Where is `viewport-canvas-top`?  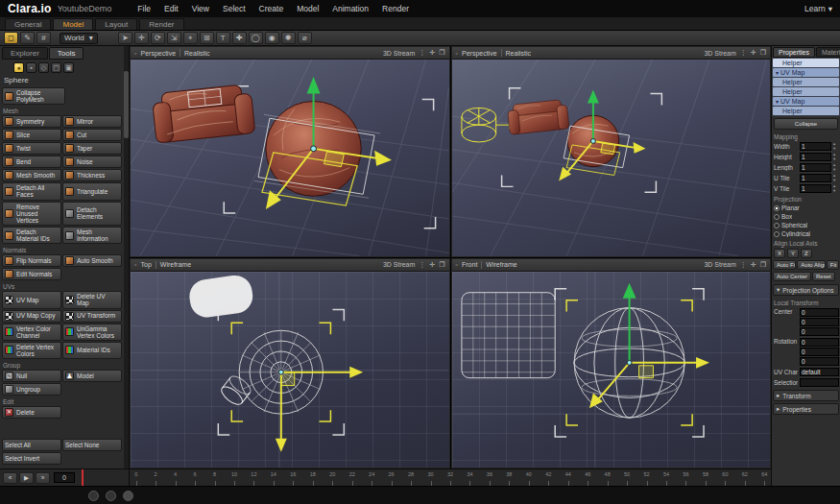
viewport-canvas-top is located at coordinates (290, 371).